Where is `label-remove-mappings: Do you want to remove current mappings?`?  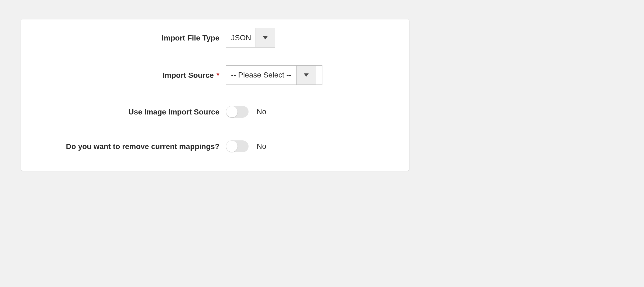 label-remove-mappings: Do you want to remove current mappings? is located at coordinates (123, 146).